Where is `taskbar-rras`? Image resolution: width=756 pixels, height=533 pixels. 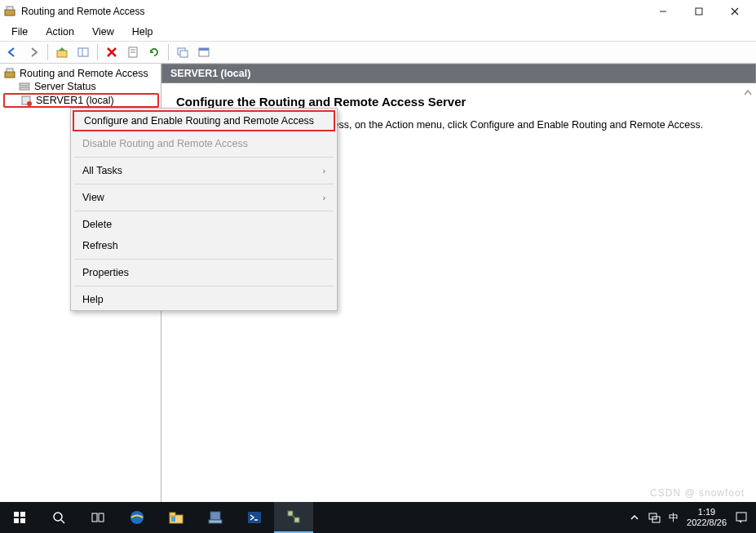
taskbar-rras is located at coordinates (294, 517).